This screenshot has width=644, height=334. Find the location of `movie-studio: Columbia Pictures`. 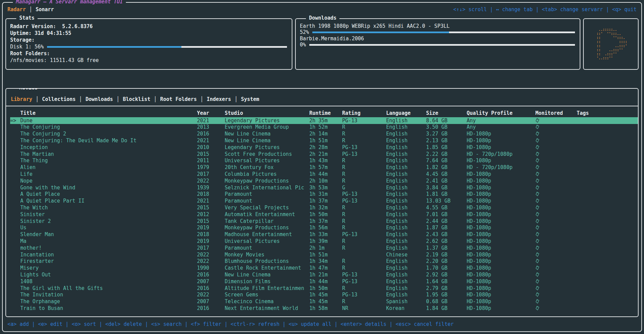

movie-studio: Columbia Pictures is located at coordinates (267, 174).